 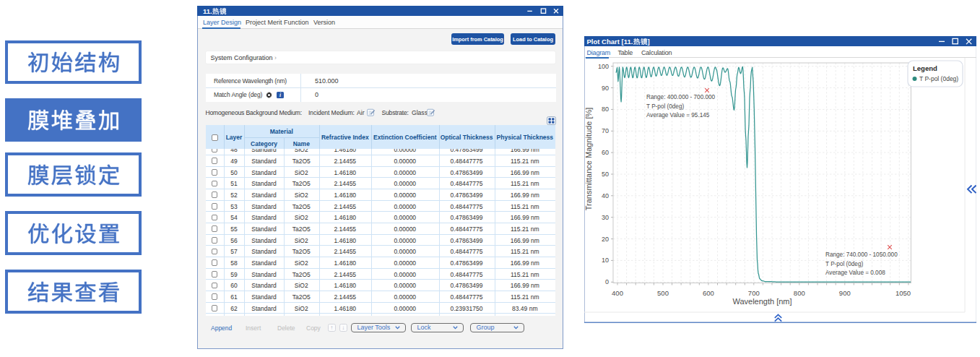 What do you see at coordinates (925, 68) in the screenshot?
I see `svg-text: Legend` at bounding box center [925, 68].